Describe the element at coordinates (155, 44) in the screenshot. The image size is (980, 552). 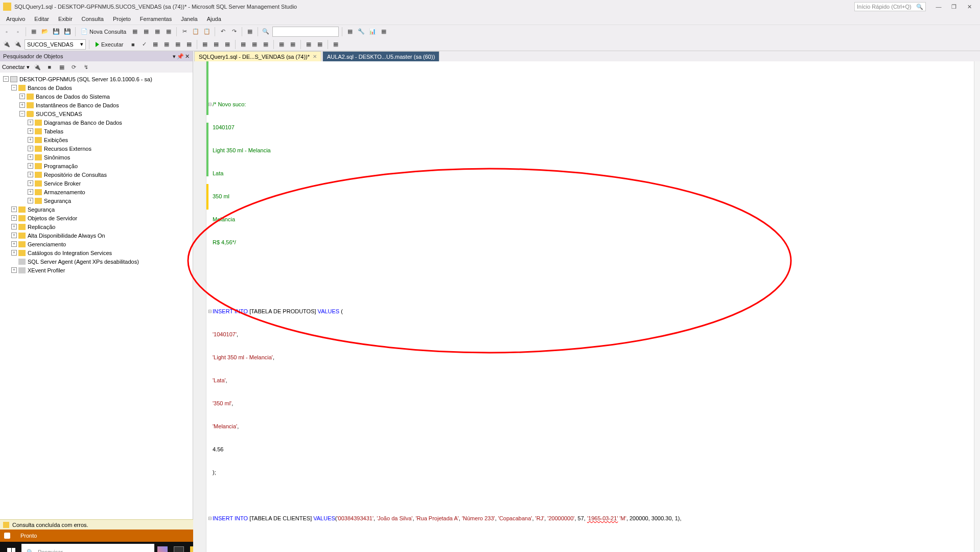
I see `plan-icon: ▦` at that location.